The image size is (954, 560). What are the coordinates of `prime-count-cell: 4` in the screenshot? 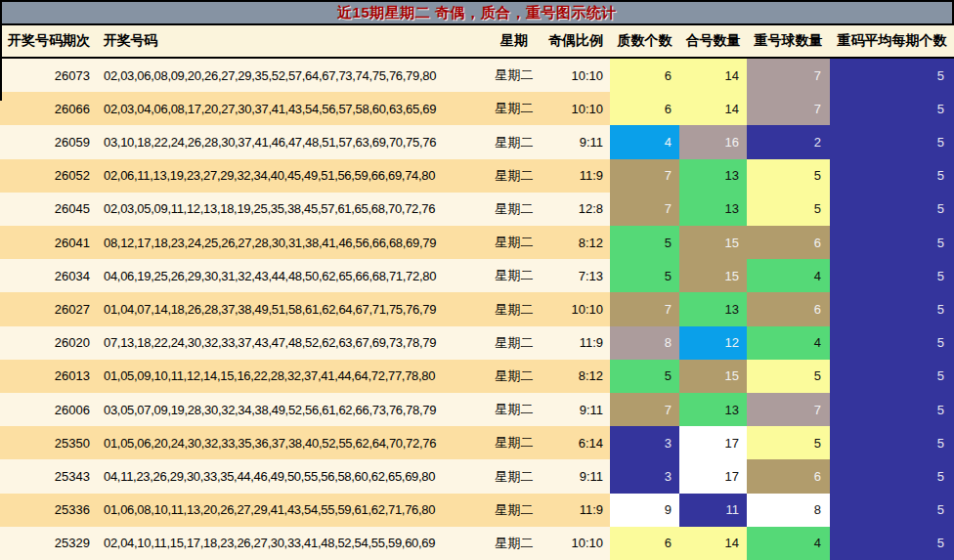 It's located at (645, 142).